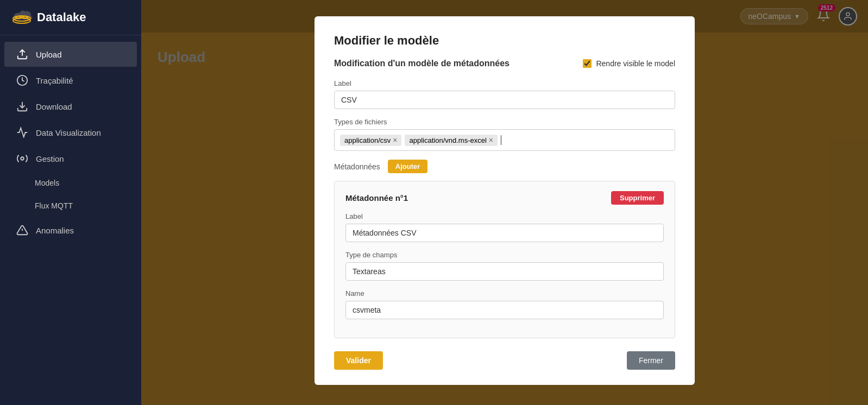 This screenshot has width=868, height=405. What do you see at coordinates (505, 100) in the screenshot?
I see `label-field-input` at bounding box center [505, 100].